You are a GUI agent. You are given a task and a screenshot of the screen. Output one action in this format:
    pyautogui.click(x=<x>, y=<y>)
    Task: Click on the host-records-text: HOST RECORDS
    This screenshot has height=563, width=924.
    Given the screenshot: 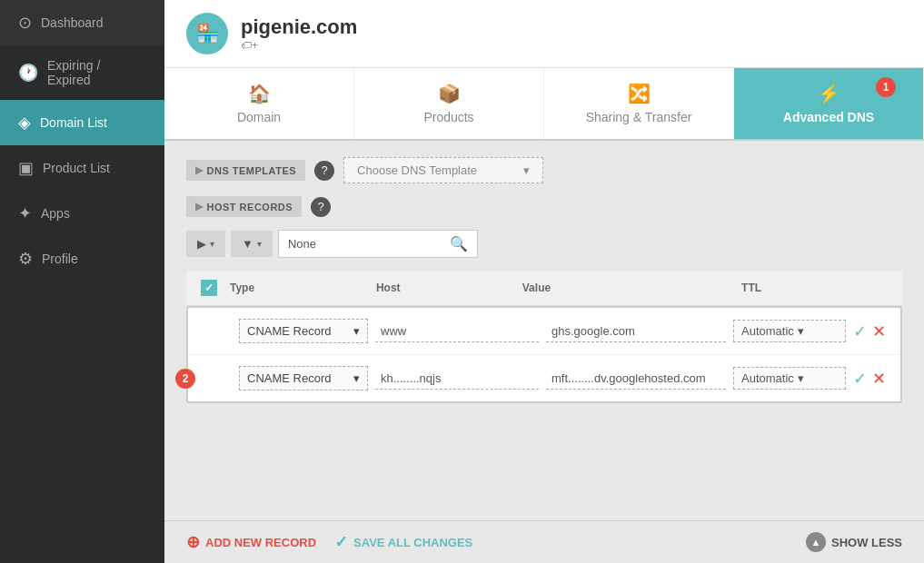 What is the action you would take?
    pyautogui.click(x=251, y=207)
    